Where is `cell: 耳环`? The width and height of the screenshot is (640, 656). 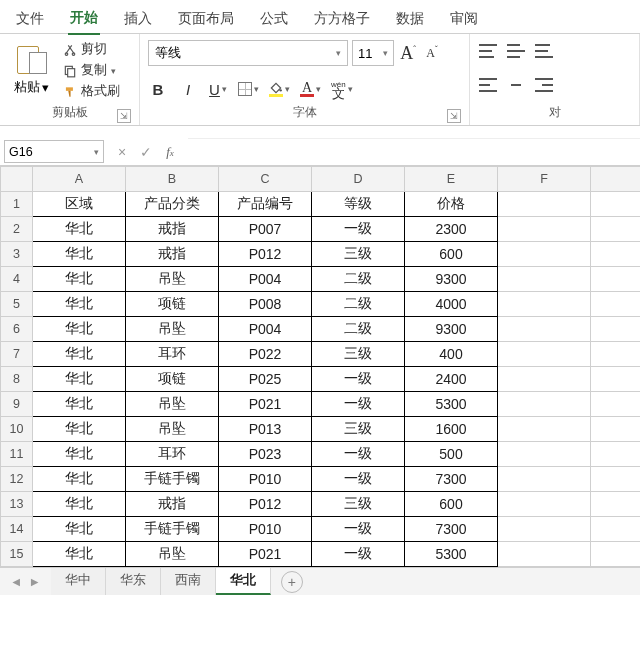 cell: 耳环 is located at coordinates (172, 454).